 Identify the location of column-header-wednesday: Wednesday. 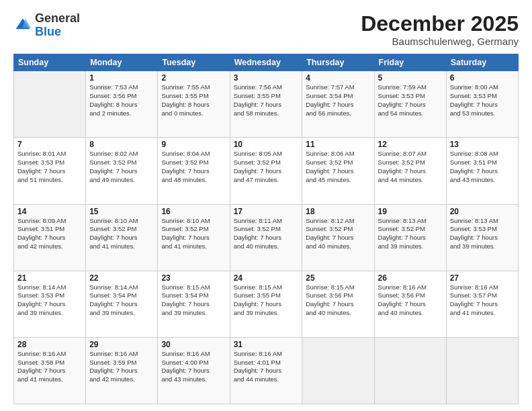
(266, 63).